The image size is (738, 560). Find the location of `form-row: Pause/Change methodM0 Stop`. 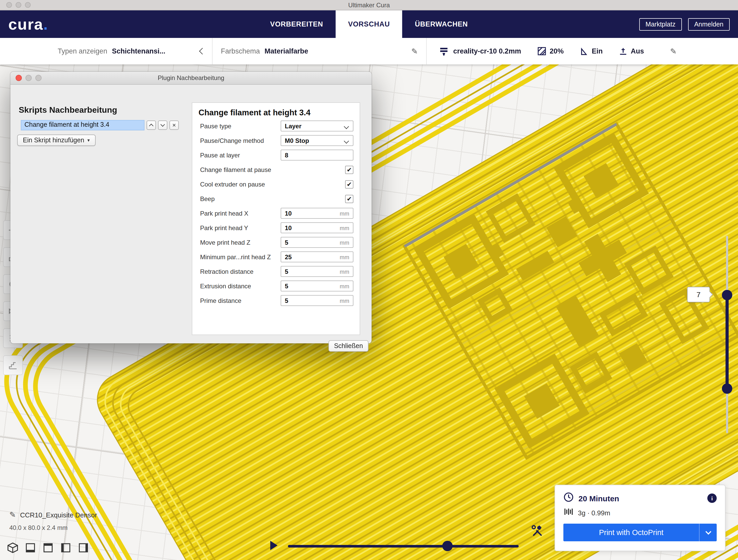

form-row: Pause/Change methodM0 Stop is located at coordinates (276, 140).